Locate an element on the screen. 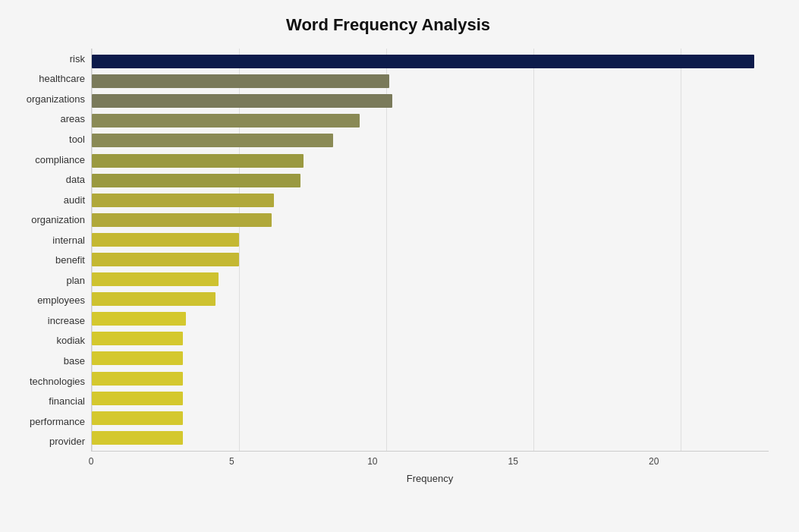 The width and height of the screenshot is (799, 532). bar-base is located at coordinates (137, 358).